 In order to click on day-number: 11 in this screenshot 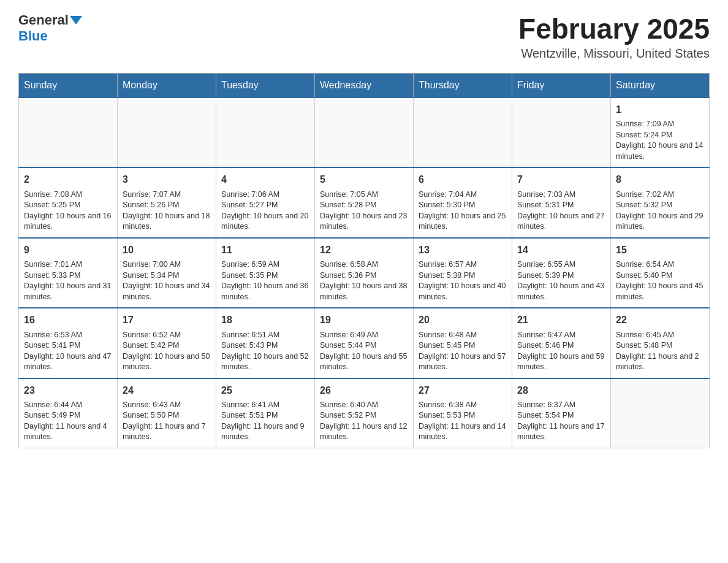, I will do `click(265, 250)`.